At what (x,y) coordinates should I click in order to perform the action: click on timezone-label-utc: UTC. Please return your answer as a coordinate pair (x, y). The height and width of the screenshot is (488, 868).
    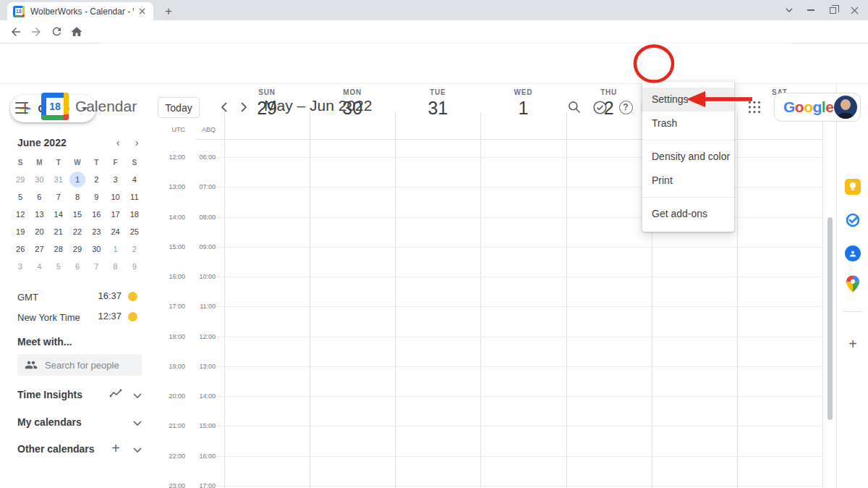
    Looking at the image, I should click on (173, 130).